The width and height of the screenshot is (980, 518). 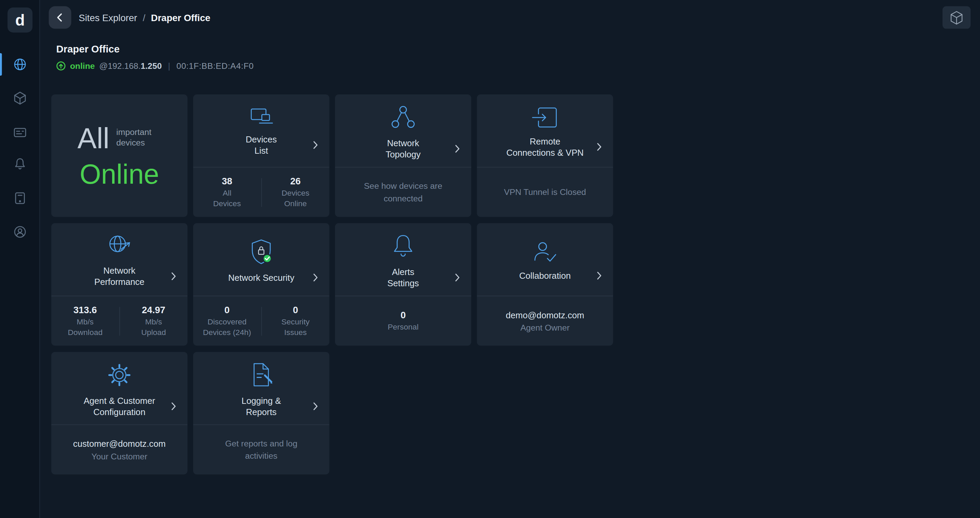 What do you see at coordinates (545, 117) in the screenshot?
I see `remote-arrow-icon` at bounding box center [545, 117].